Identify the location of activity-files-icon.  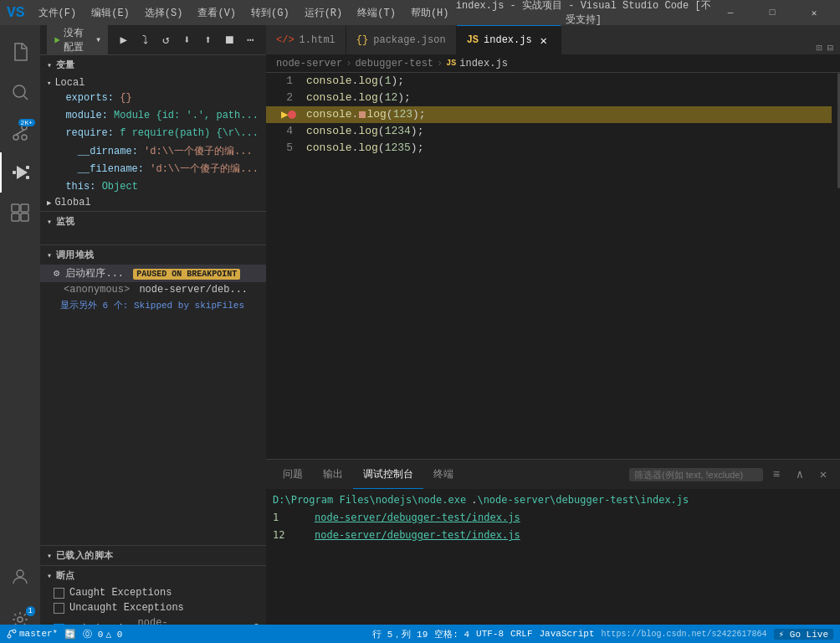
(20, 52).